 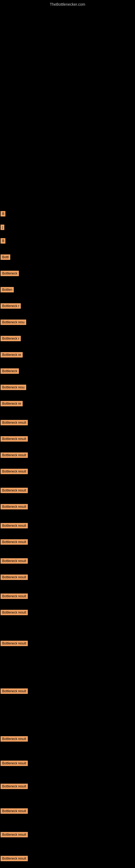 I want to click on bottleneck-item: |, so click(x=3, y=227).